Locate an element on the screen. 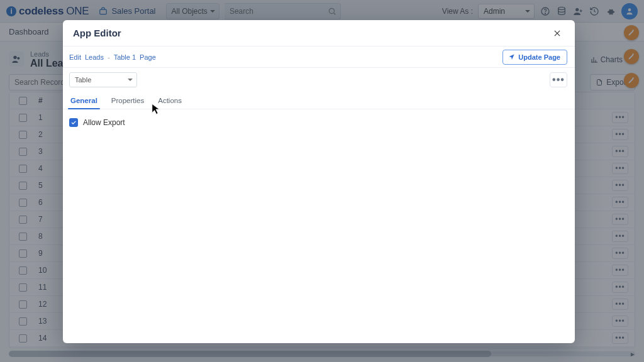 The height and width of the screenshot is (362, 644). modal-tabs: General Properties Actions is located at coordinates (319, 101).